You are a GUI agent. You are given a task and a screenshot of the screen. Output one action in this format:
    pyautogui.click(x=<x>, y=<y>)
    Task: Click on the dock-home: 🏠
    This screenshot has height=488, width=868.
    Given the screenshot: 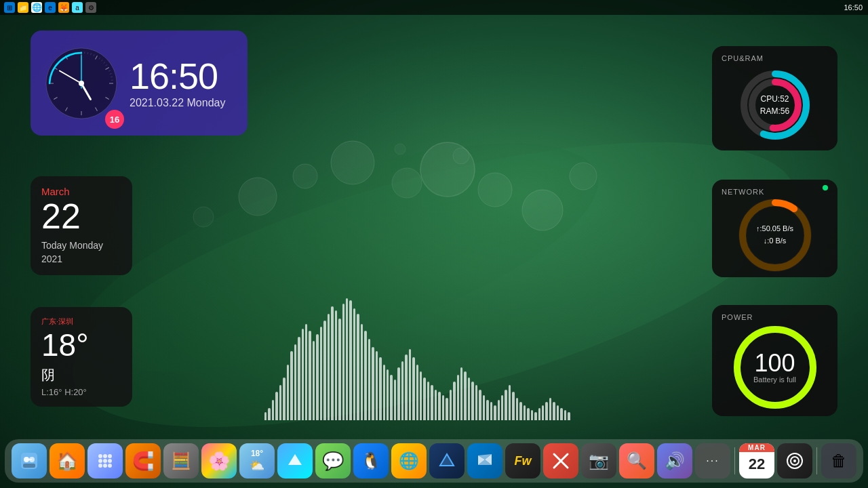 What is the action you would take?
    pyautogui.click(x=67, y=461)
    